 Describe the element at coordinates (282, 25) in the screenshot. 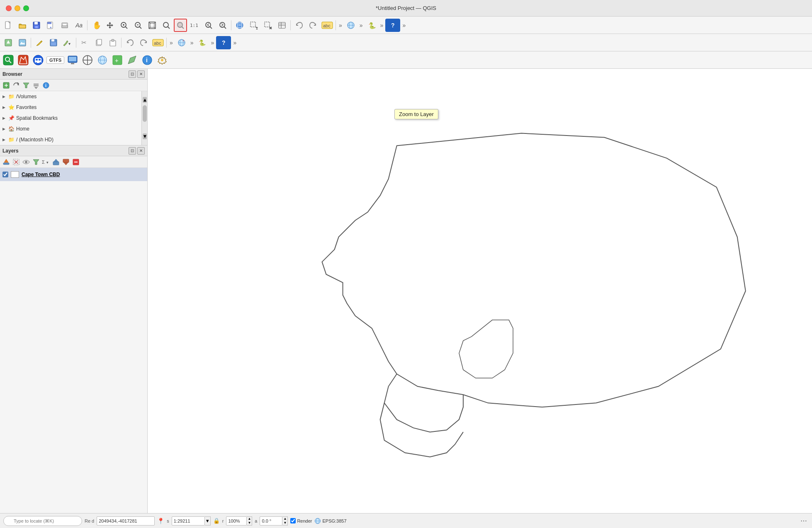

I see `attribute-table-button` at that location.